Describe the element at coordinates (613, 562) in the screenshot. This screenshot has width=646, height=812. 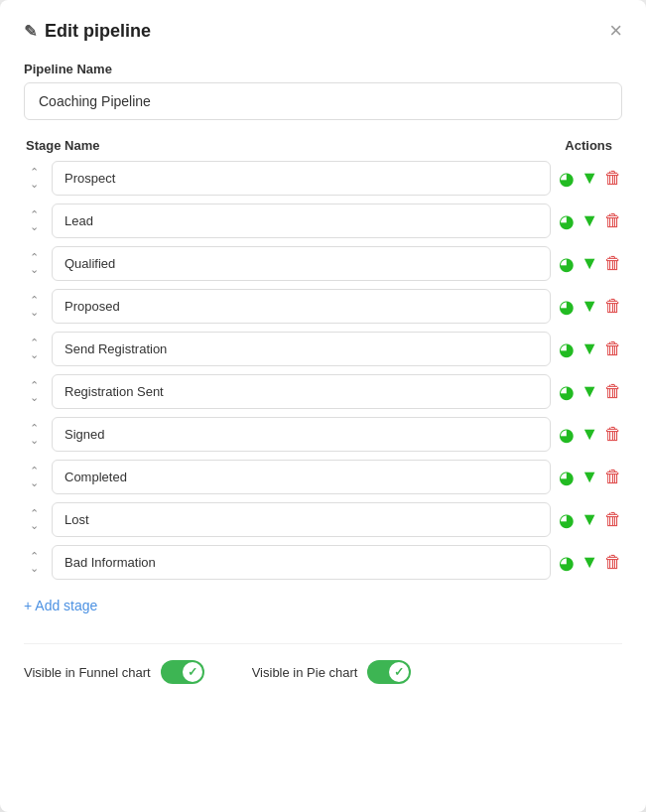
I see `delete-icon-9: 🗑` at that location.